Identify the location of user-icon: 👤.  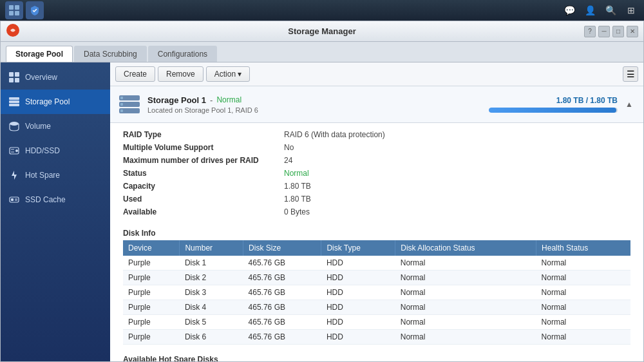
(590, 10).